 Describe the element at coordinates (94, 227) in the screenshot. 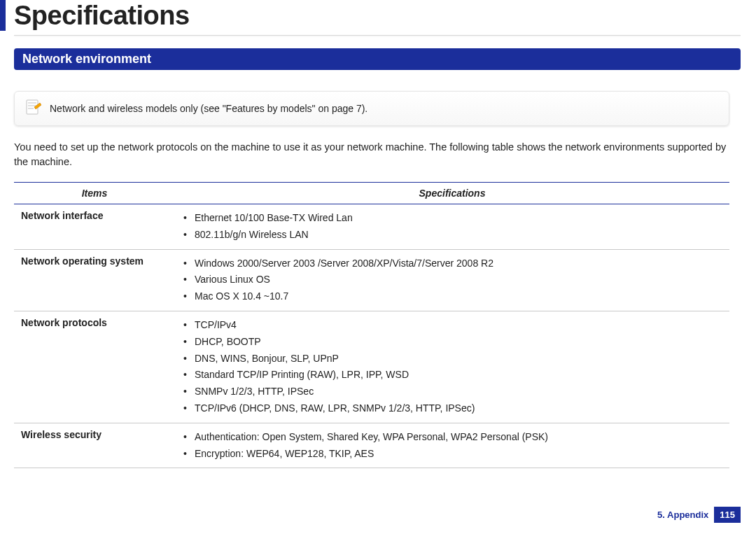

I see `item-cell: Network interface` at that location.